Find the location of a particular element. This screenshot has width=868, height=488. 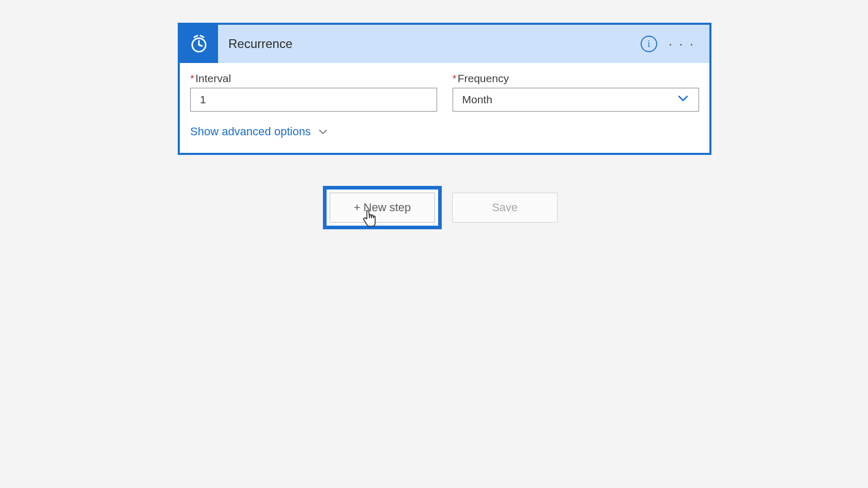

save-button: Save is located at coordinates (505, 208).